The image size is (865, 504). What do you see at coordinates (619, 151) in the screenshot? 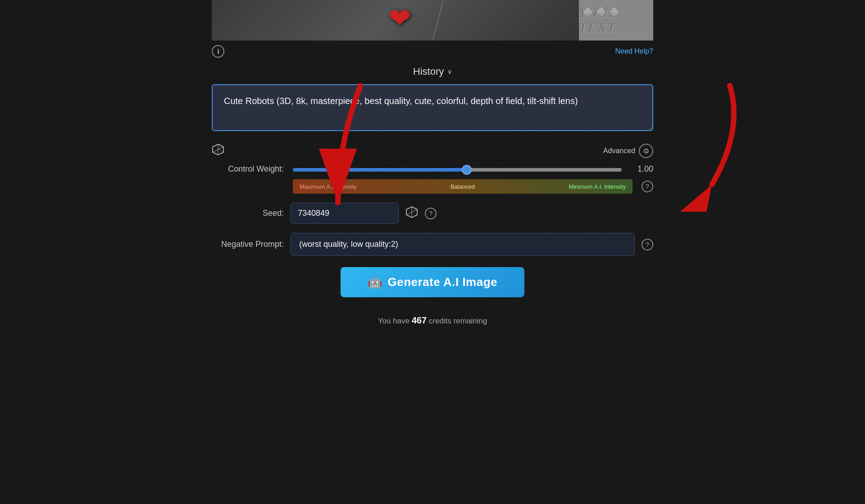
I see `advanced-label: Advanced` at bounding box center [619, 151].